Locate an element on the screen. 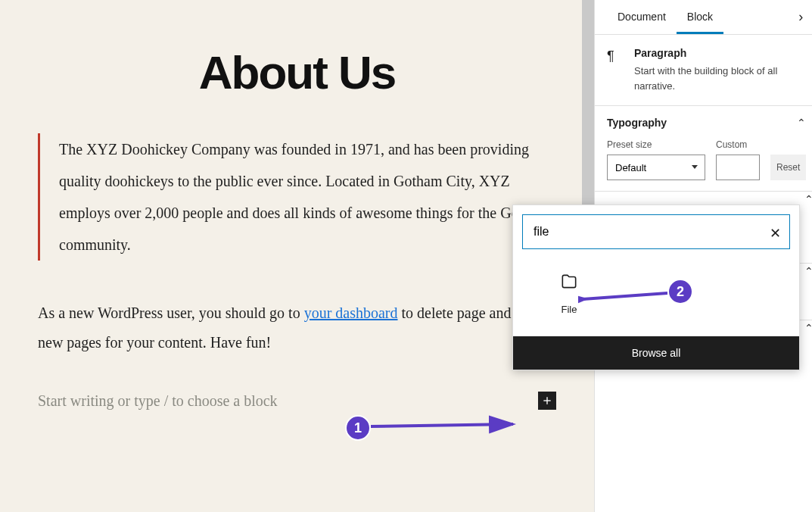  paragraph-icon: ¶ is located at coordinates (615, 71).